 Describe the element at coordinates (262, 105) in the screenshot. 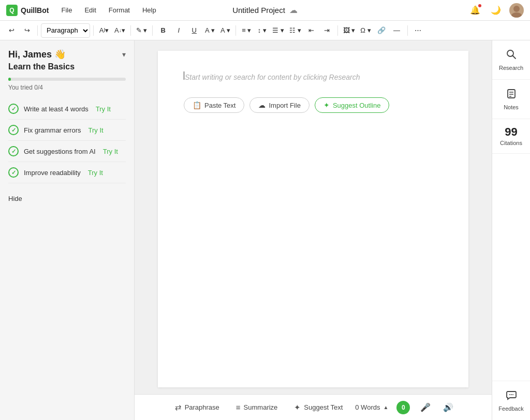

I see `import-icon: ☁` at that location.